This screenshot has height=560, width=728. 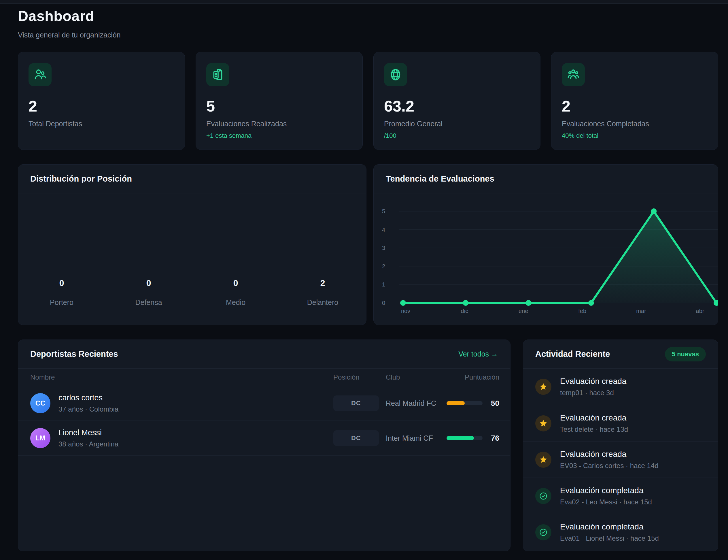 I want to click on evaluations-trend-chart: 012345novdicenefebmarabr, so click(x=546, y=259).